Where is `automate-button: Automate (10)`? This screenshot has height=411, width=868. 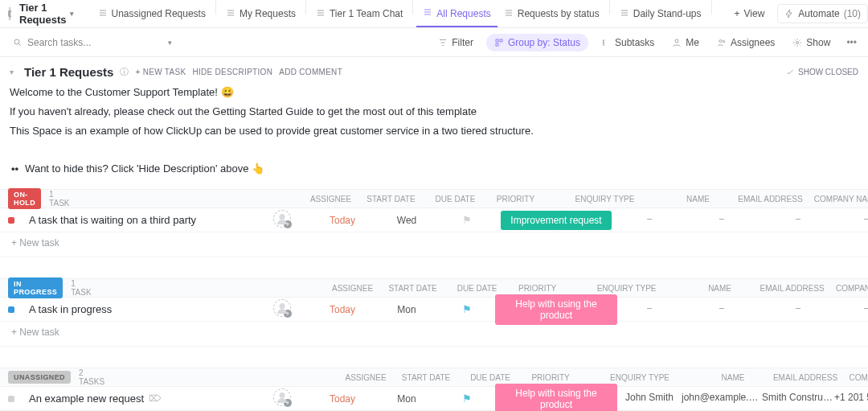 automate-button: Automate (10) is located at coordinates (823, 14).